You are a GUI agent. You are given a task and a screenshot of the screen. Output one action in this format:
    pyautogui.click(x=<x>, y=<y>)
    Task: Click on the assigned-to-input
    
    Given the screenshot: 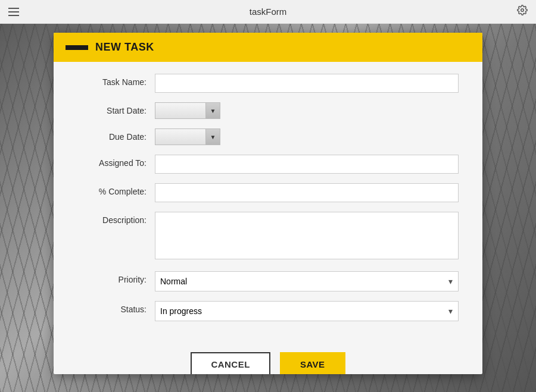 What is the action you would take?
    pyautogui.click(x=307, y=164)
    